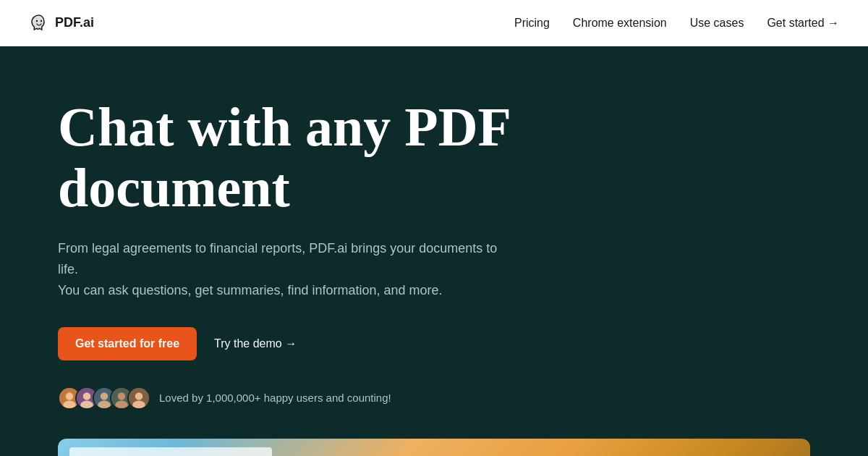 This screenshot has width=868, height=456. Describe the element at coordinates (39, 23) in the screenshot. I see `logo-icon` at that location.